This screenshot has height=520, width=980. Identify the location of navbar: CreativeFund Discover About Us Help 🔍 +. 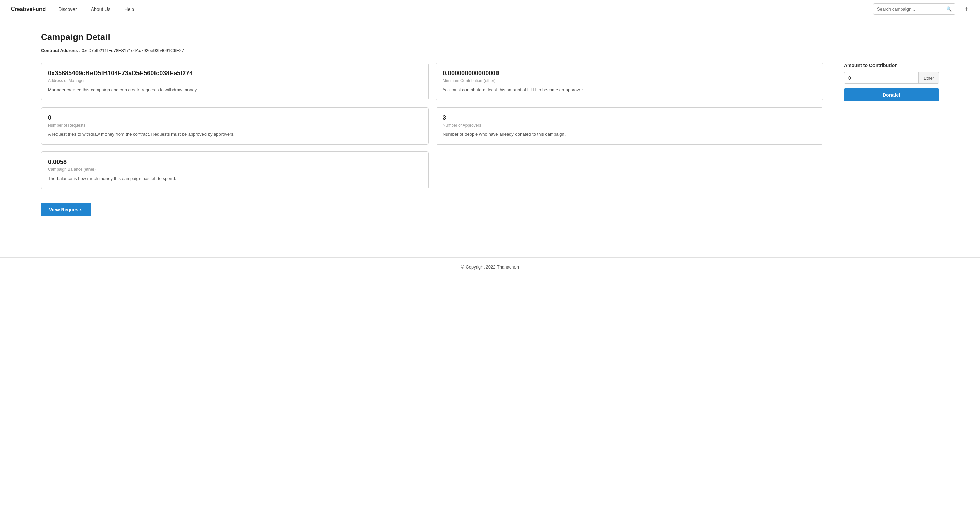
(490, 9).